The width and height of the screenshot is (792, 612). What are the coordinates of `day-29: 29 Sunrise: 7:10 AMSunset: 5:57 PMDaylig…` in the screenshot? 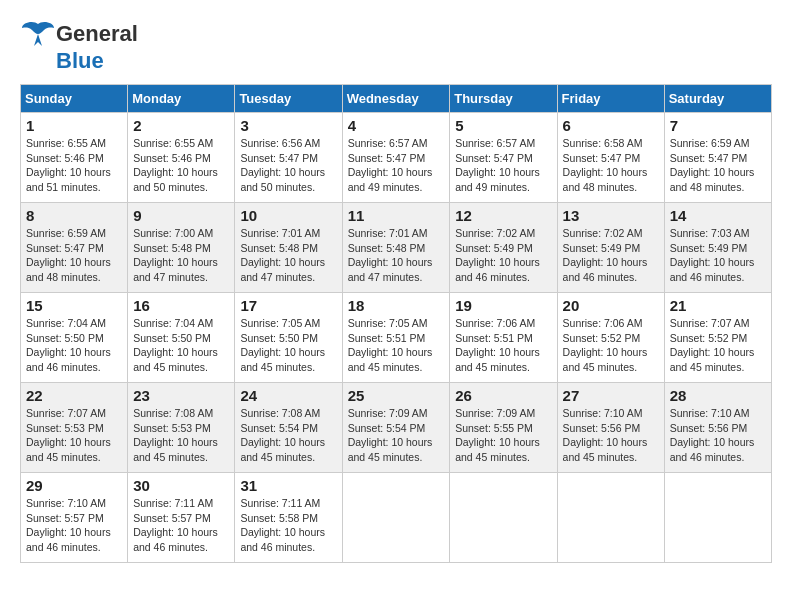 It's located at (74, 518).